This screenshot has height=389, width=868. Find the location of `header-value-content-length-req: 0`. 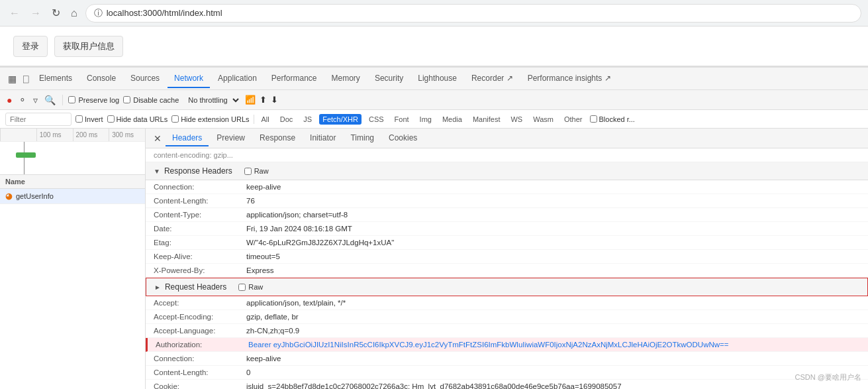

header-value-content-length-req: 0 is located at coordinates (554, 372).